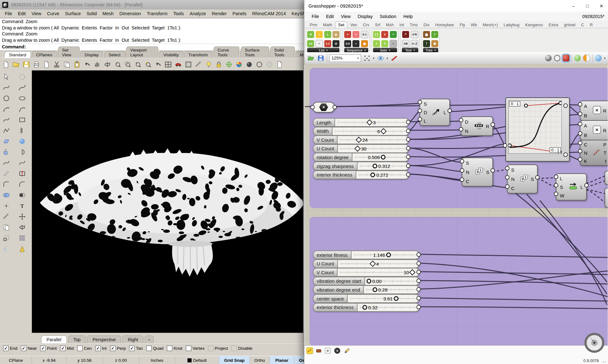 The image size is (608, 364). I want to click on viewport-tab-perspective: Perspective, so click(104, 339).